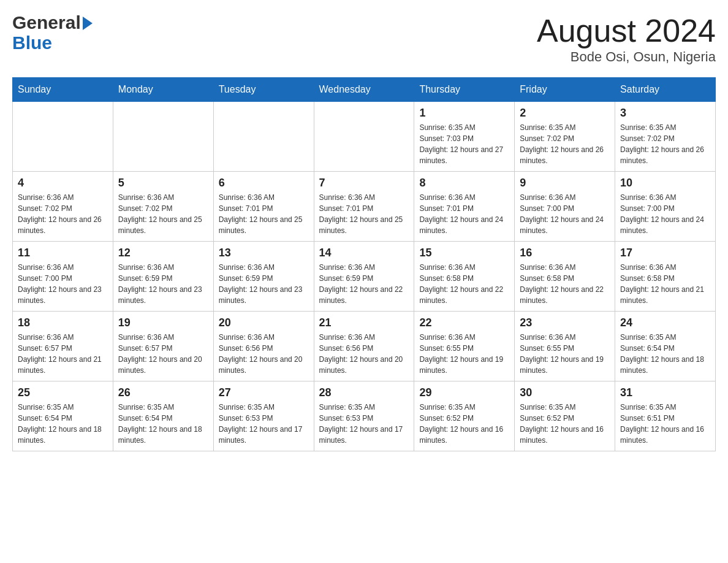 This screenshot has height=563, width=728. Describe the element at coordinates (565, 113) in the screenshot. I see `day-number: 2` at that location.